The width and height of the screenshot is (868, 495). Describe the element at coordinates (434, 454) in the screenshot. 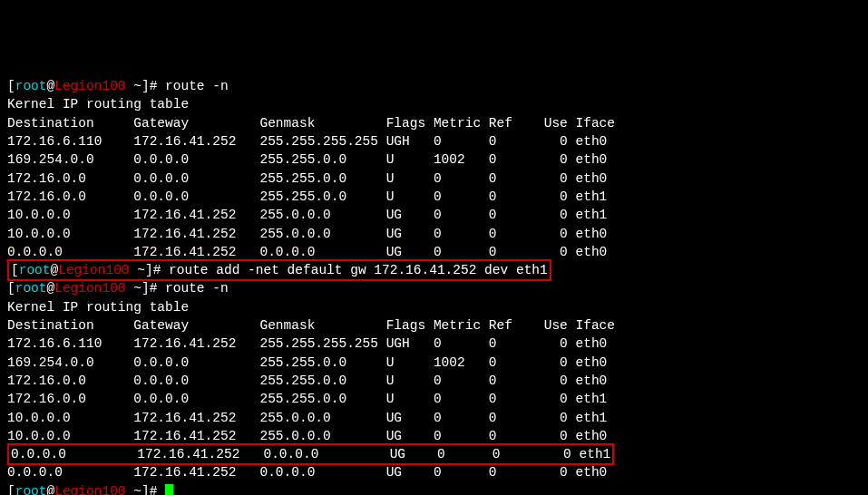

I see `table-row-highlighted: 0.0.0.0 172.16.41.252 0.0.0.0 UG 0 0 0 e…` at that location.